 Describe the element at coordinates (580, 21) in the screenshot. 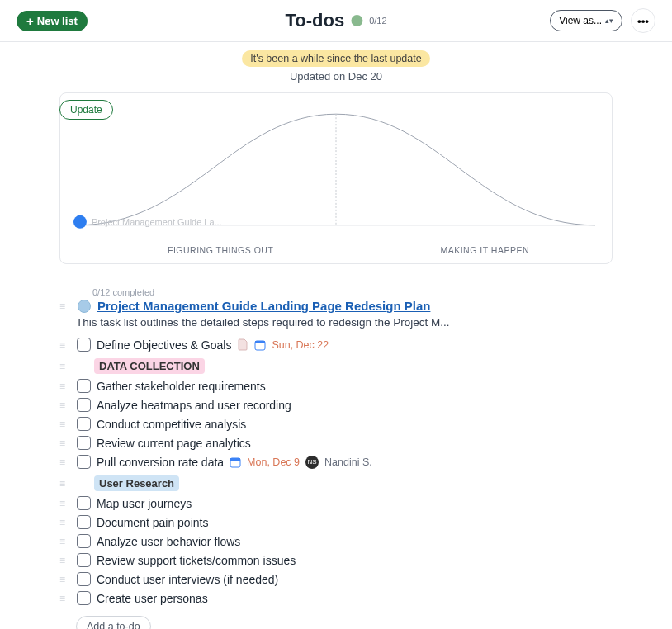

I see `view-as-label: View as...` at that location.